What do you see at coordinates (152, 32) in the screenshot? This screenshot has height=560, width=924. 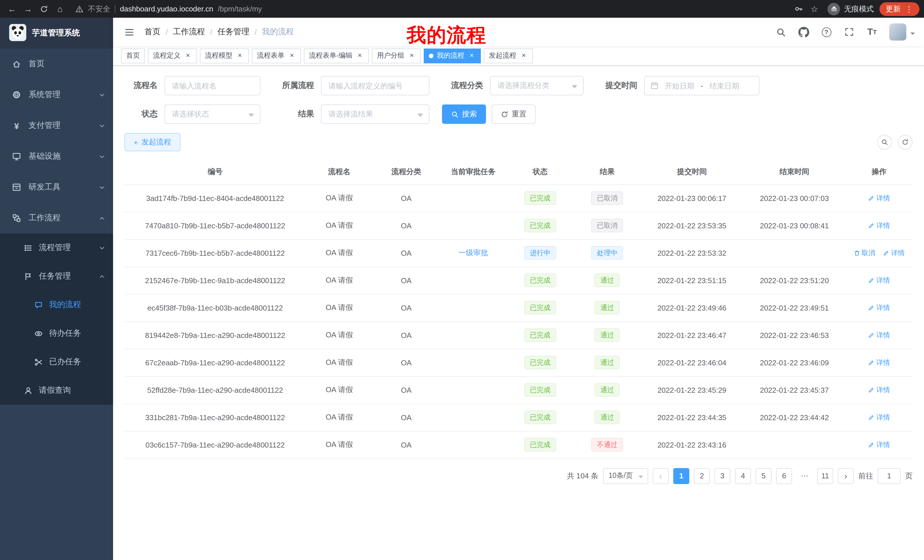 I see `breadcrumb-item: 首页` at bounding box center [152, 32].